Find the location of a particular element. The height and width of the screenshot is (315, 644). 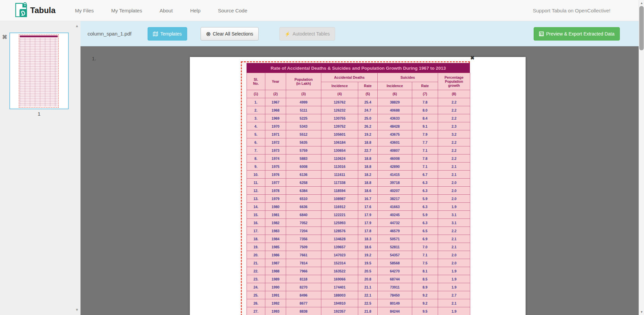

table-cell: 7. is located at coordinates (256, 150).